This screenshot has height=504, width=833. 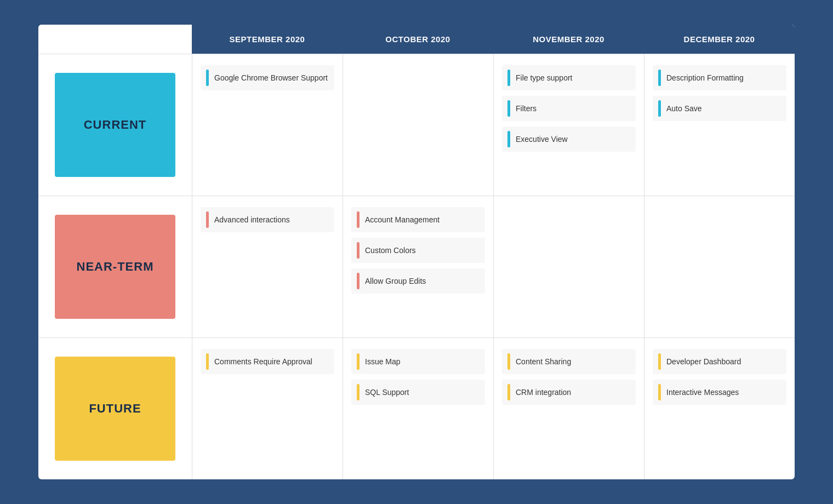 What do you see at coordinates (115, 267) in the screenshot?
I see `label-cell-near-term: NEAR-TERM` at bounding box center [115, 267].